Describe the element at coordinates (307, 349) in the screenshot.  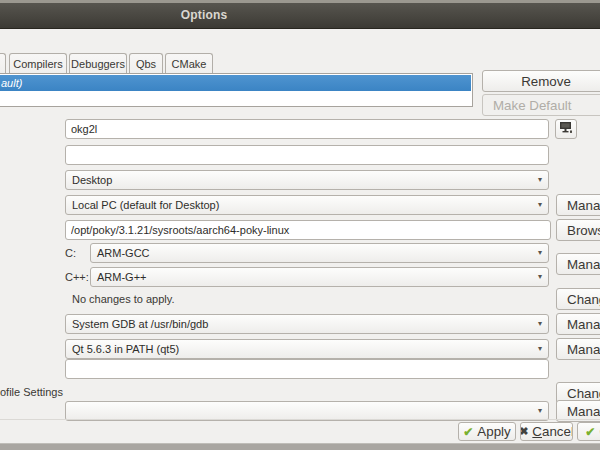
I see `qt-version-combo: Qt 5.6.3 in PATH (qt5) ▾` at that location.